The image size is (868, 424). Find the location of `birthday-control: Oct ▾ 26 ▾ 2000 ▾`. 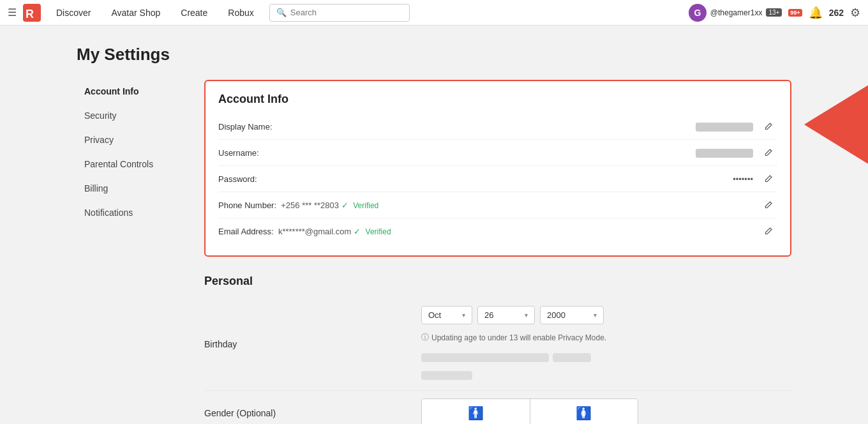

birthday-control: Oct ▾ 26 ▾ 2000 ▾ is located at coordinates (606, 344).